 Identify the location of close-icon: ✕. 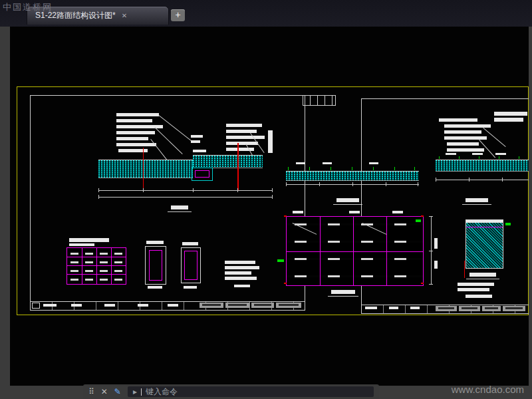
(104, 392).